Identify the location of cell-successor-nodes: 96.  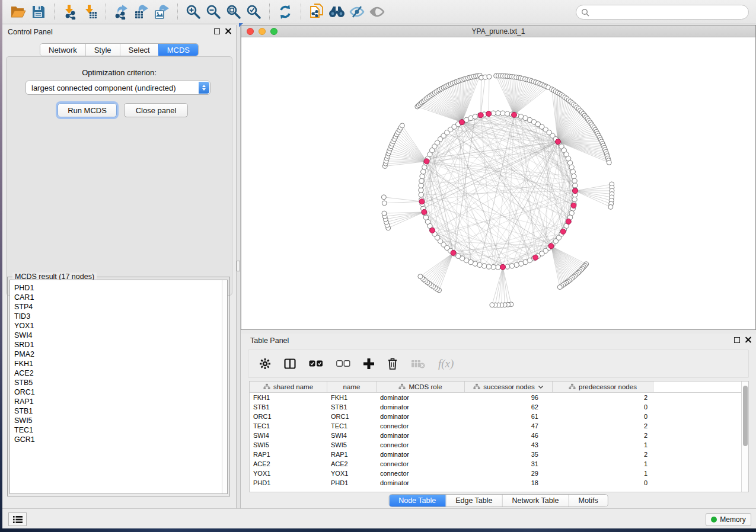
(509, 398).